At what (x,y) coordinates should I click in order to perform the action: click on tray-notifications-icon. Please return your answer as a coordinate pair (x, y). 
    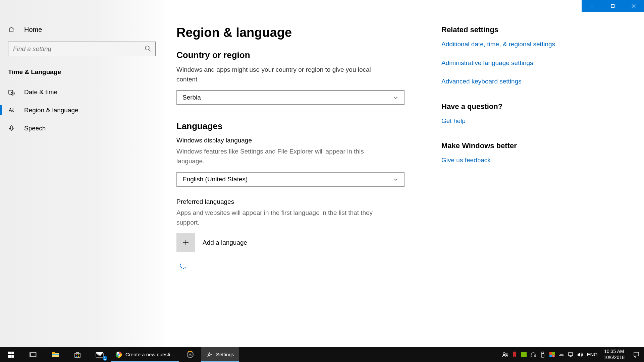
    Looking at the image, I should click on (636, 355).